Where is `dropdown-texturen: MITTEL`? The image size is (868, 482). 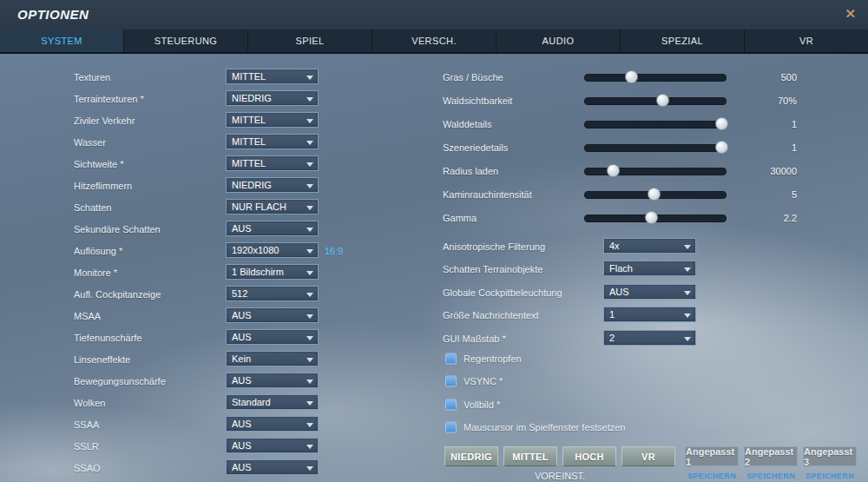 dropdown-texturen: MITTEL is located at coordinates (273, 76).